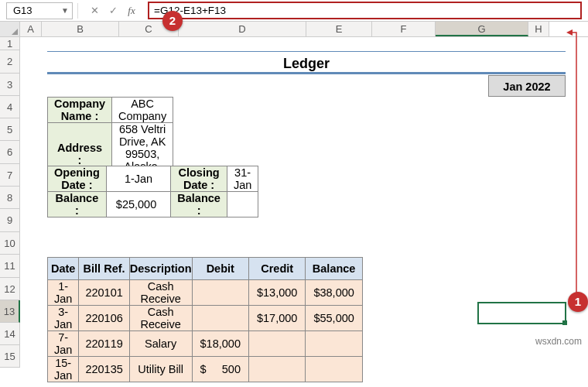  I want to click on row-9: 9, so click(10, 221).